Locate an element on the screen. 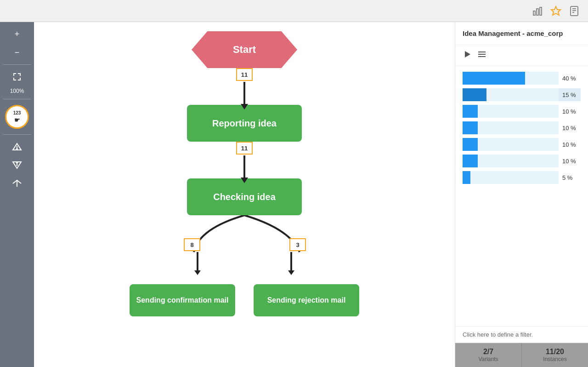 This screenshot has width=588, height=367. badge-4-container: 3 is located at coordinates (298, 245).